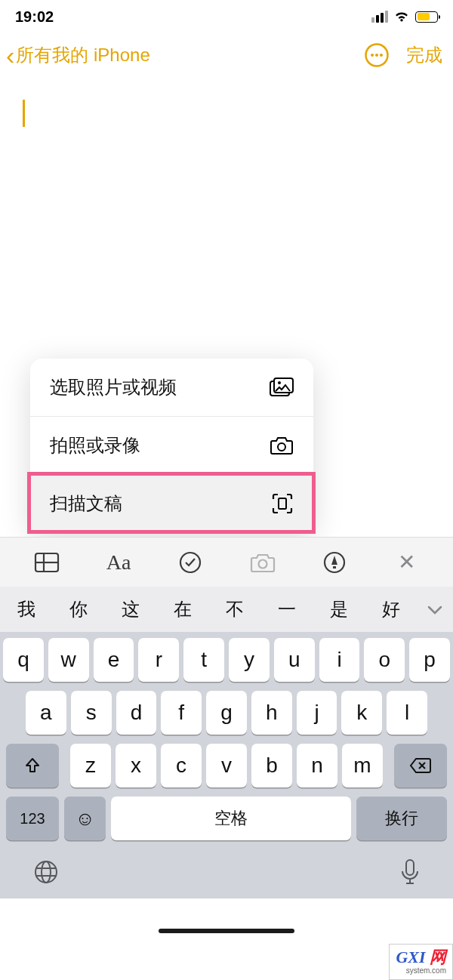 Image resolution: width=453 pixels, height=980 pixels. I want to click on battery-icon, so click(427, 17).